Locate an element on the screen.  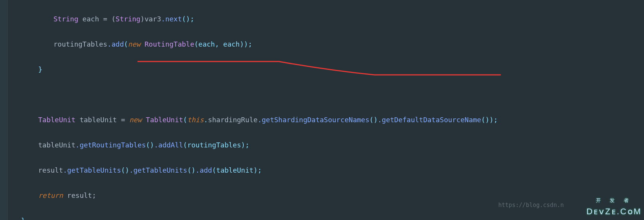
punct-token: (routingTables); is located at coordinates (216, 145).